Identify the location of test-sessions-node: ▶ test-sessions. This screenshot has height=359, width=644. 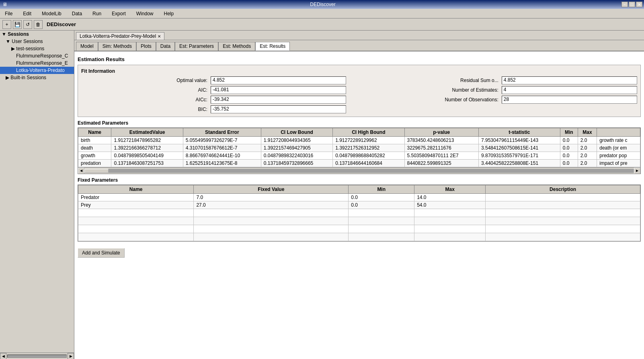
(37, 49).